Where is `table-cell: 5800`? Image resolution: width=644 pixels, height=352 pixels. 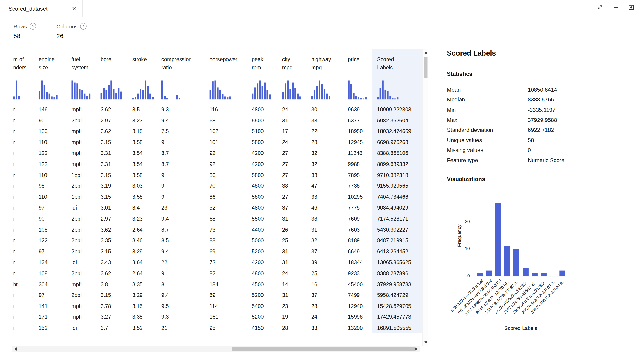 table-cell: 5800 is located at coordinates (264, 197).